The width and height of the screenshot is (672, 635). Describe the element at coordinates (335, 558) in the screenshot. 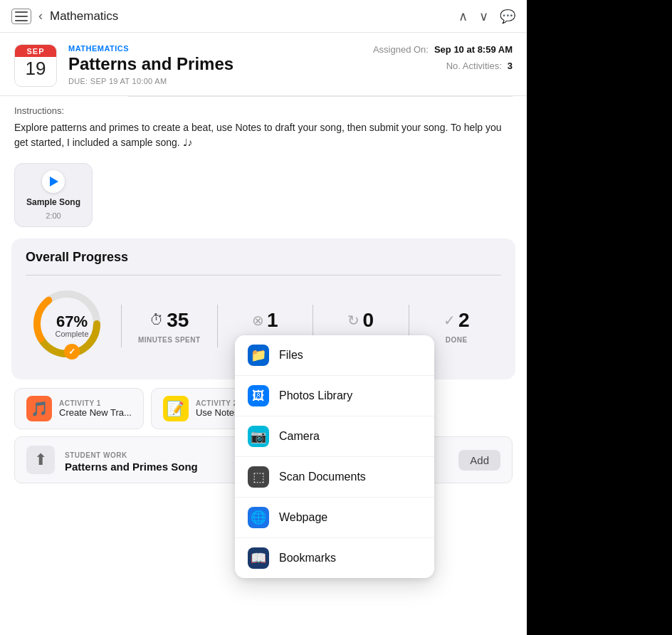

I see `dropdown-bookmarks: 📖 Bookmarks` at that location.